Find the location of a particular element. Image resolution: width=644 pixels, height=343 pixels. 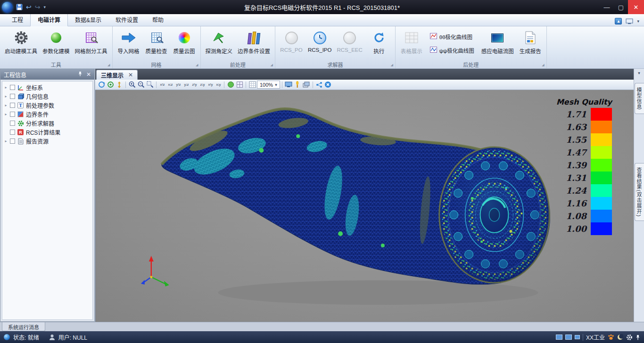

tree-item-geometry-info: ▸ 几何信息 is located at coordinates (47, 96).